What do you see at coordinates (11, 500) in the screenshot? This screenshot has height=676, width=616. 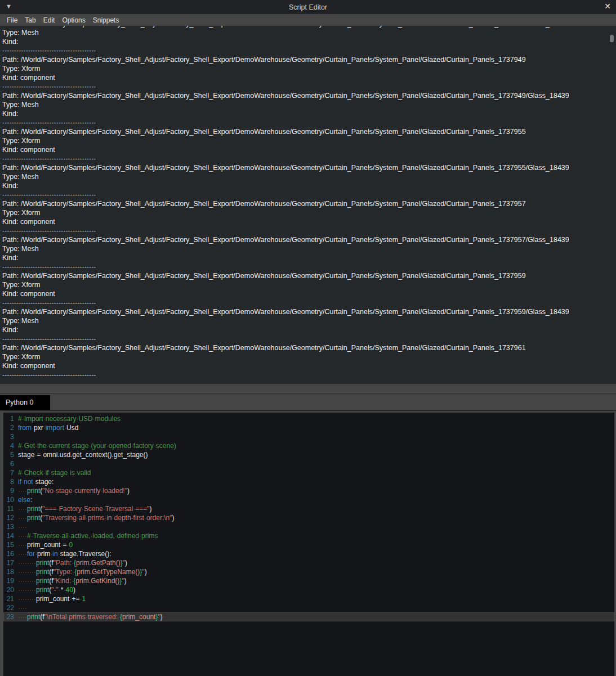 I see `line-number: 10` at bounding box center [11, 500].